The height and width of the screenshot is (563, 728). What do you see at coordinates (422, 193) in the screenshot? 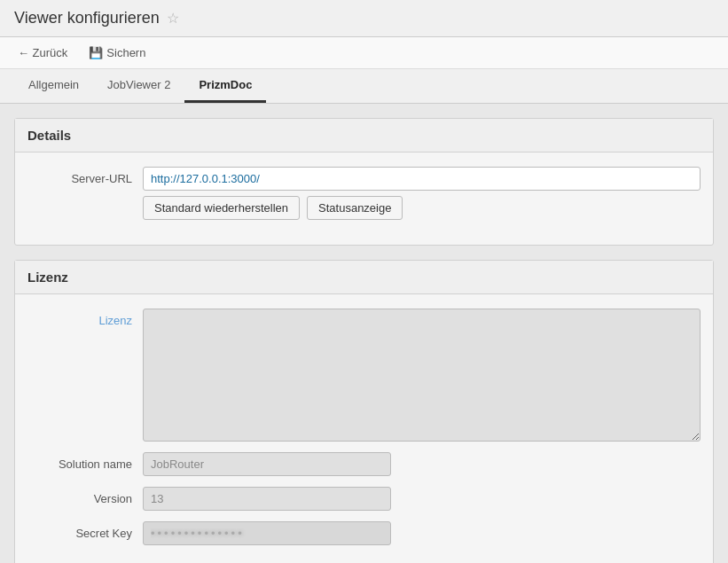
I see `server-url-controls: Standard wiederherstellen Statusanzeige` at bounding box center [422, 193].